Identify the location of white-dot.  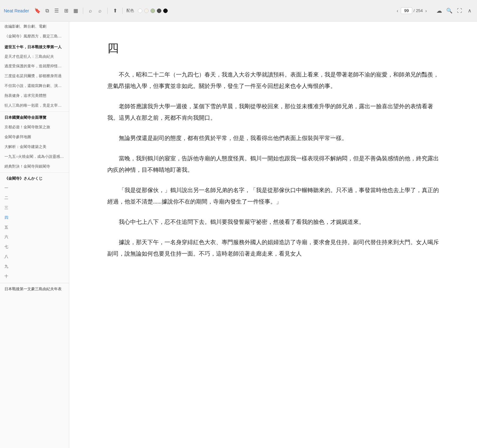
(140, 11).